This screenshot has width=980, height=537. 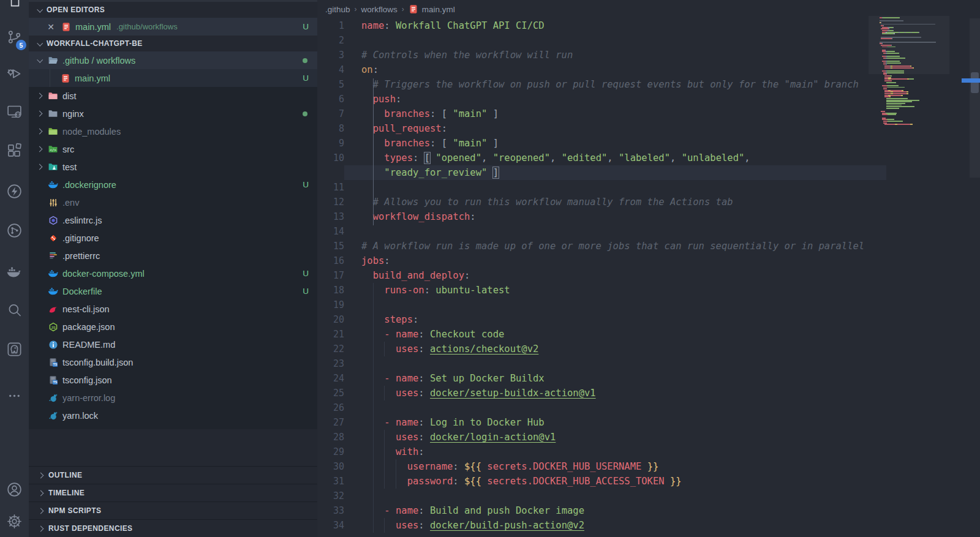 I want to click on token: name, so click(x=372, y=26).